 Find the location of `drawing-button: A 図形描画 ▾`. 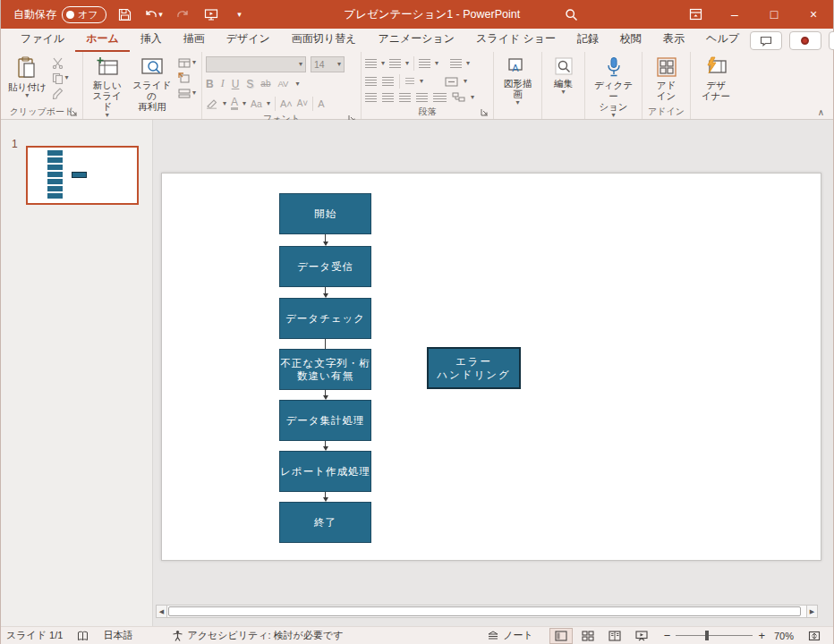

drawing-button: A 図形描画 ▾ is located at coordinates (517, 81).